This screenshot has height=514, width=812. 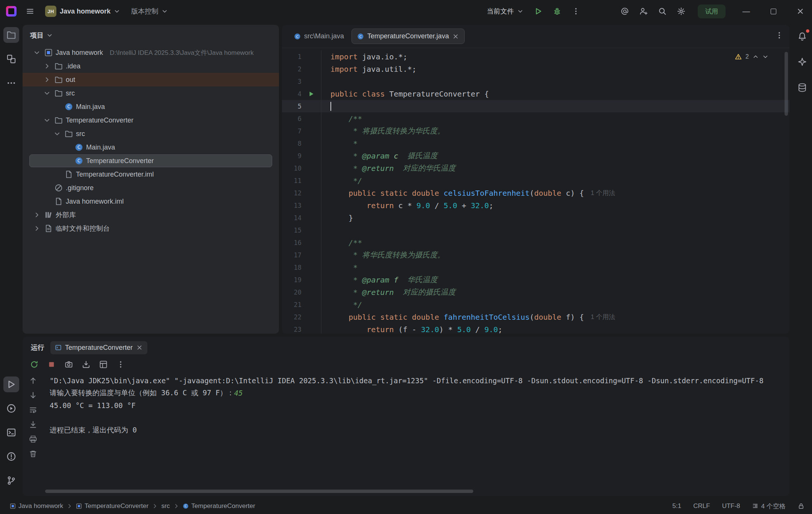 What do you see at coordinates (536, 69) in the screenshot?
I see `code-line: 2import java.util.*;` at bounding box center [536, 69].